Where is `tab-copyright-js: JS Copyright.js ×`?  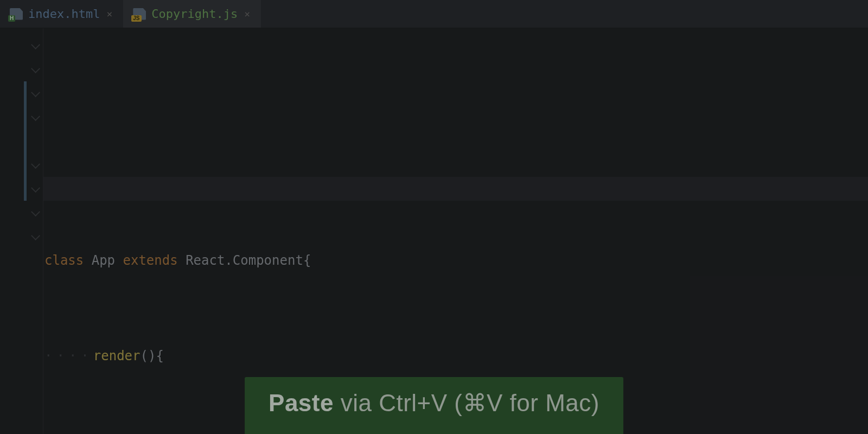 tab-copyright-js: JS Copyright.js × is located at coordinates (192, 14).